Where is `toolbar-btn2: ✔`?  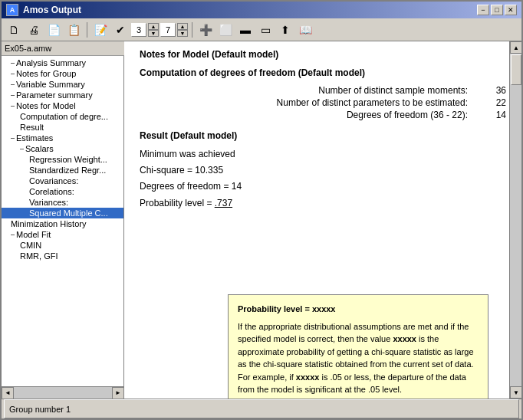
toolbar-btn2: ✔ is located at coordinates (120, 30).